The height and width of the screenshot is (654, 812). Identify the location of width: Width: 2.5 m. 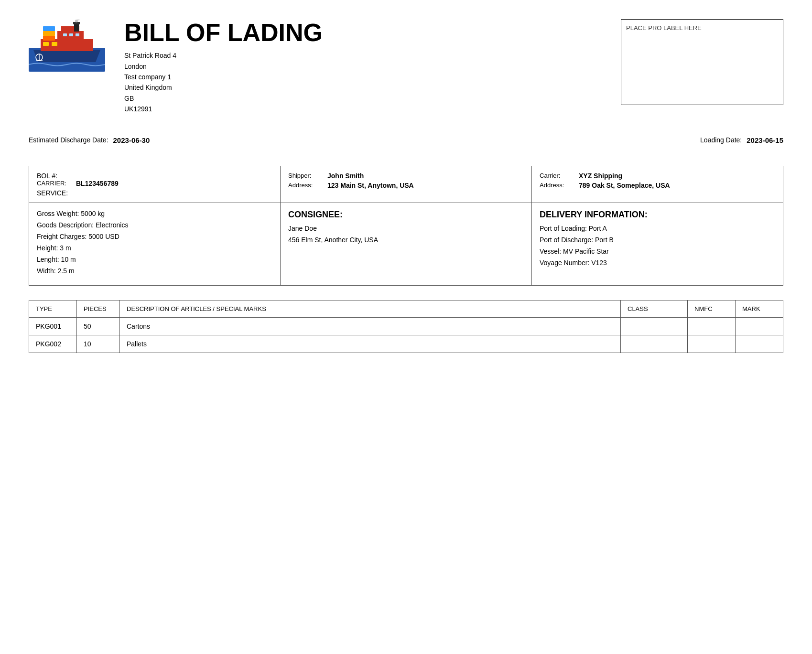
(155, 271).